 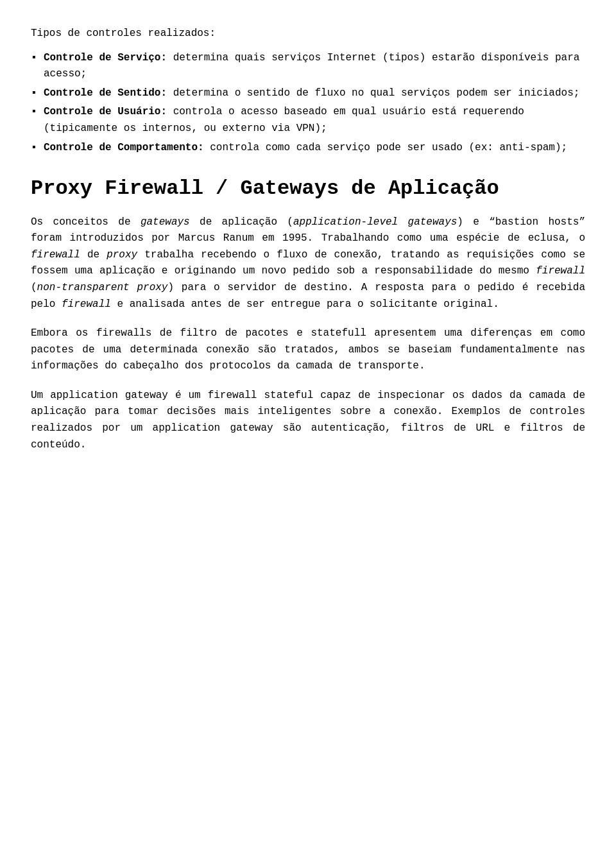 What do you see at coordinates (312, 66) in the screenshot?
I see `bullet-label-1: Controle de Serviço: determina quais ser…` at bounding box center [312, 66].